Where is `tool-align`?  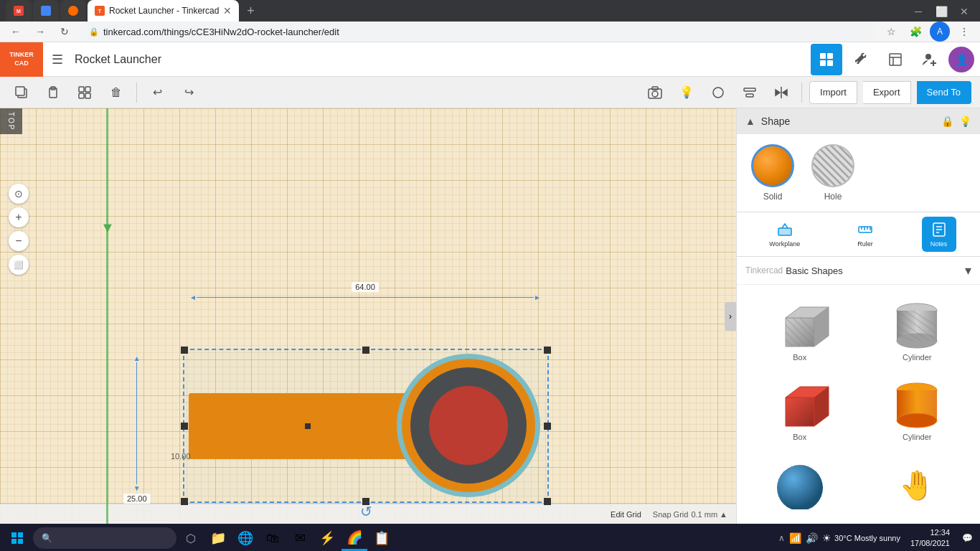
tool-align is located at coordinates (750, 93).